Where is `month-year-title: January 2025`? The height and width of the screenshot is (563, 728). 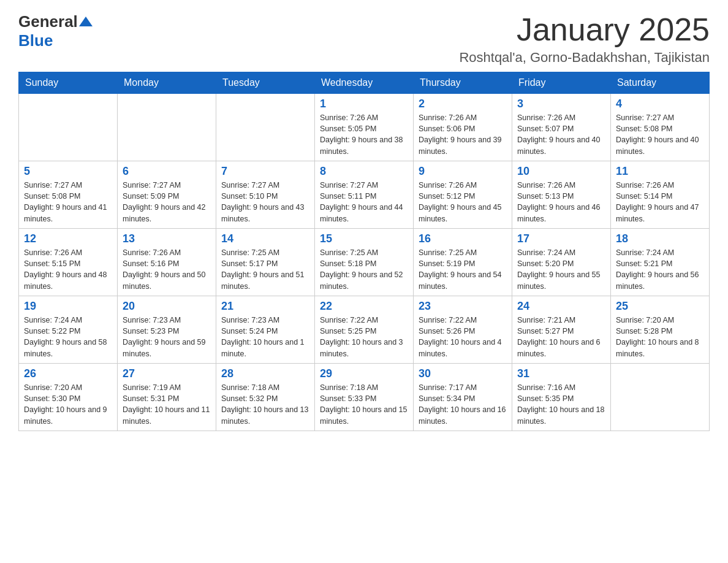 month-year-title: January 2025 is located at coordinates (585, 29).